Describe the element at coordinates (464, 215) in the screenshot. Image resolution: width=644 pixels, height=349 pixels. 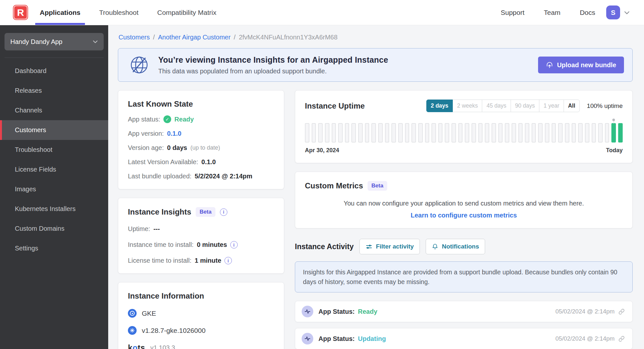
I see `configure-custom-metrics-link: Learn to configure custom metrics` at that location.